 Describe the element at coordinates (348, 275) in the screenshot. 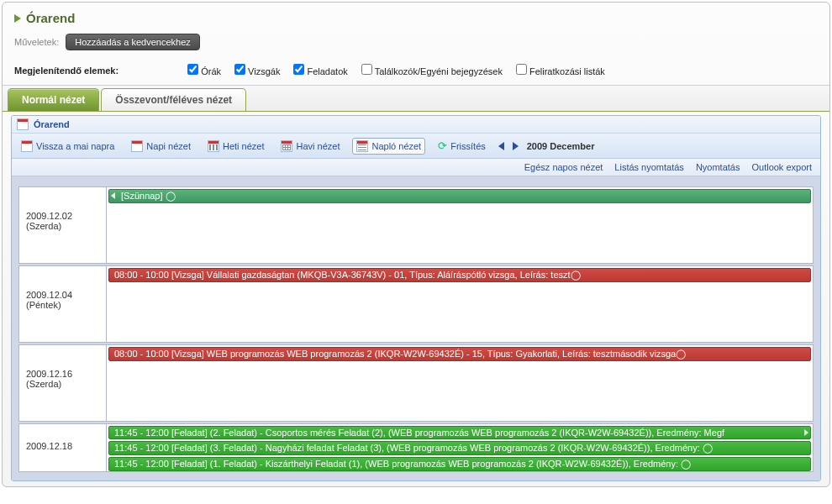

I see `event-text: 08:00 - 10:00 [Vizsga] Vállalati gazdasá…` at that location.